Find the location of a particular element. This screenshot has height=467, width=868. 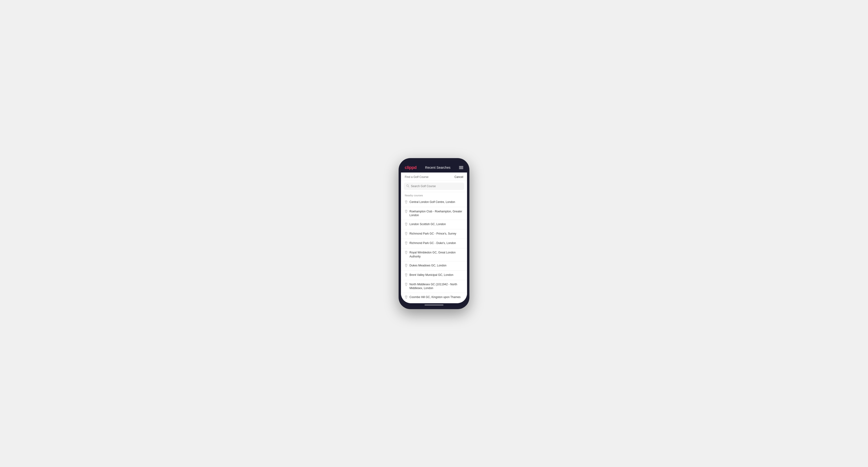

search-box is located at coordinates (434, 186).